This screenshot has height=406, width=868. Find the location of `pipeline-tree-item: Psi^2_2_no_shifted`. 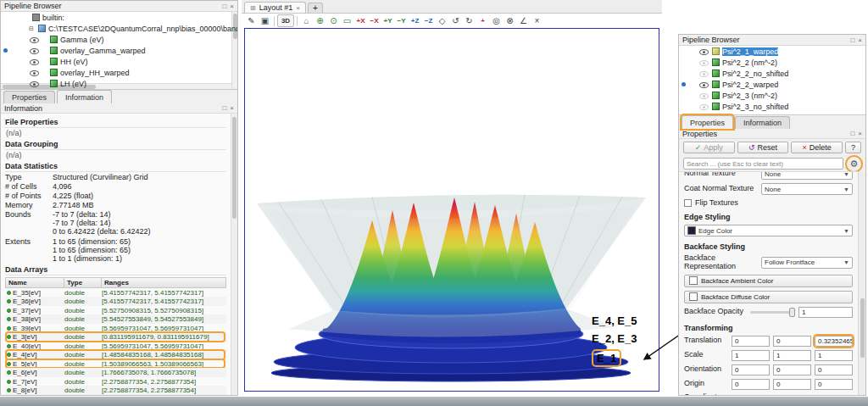

pipeline-tree-item: Psi^2_2_no_shifted is located at coordinates (772, 73).